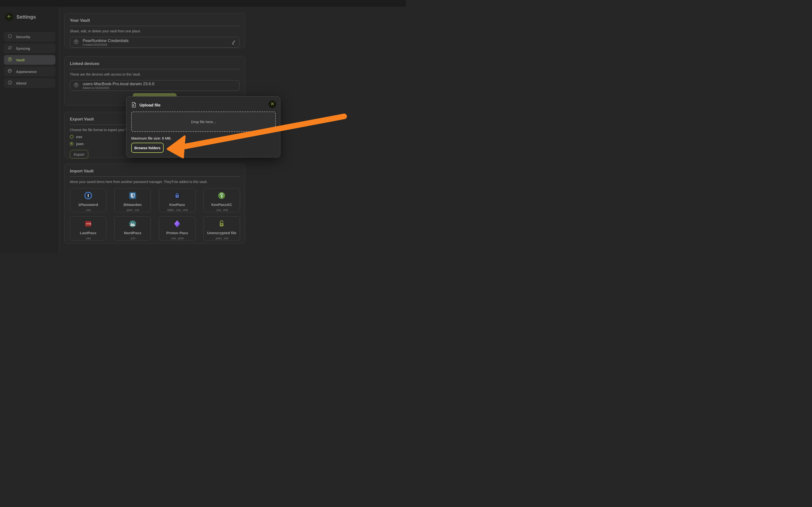  What do you see at coordinates (76, 137) in the screenshot?
I see `radio-option-csv: csv` at bounding box center [76, 137].